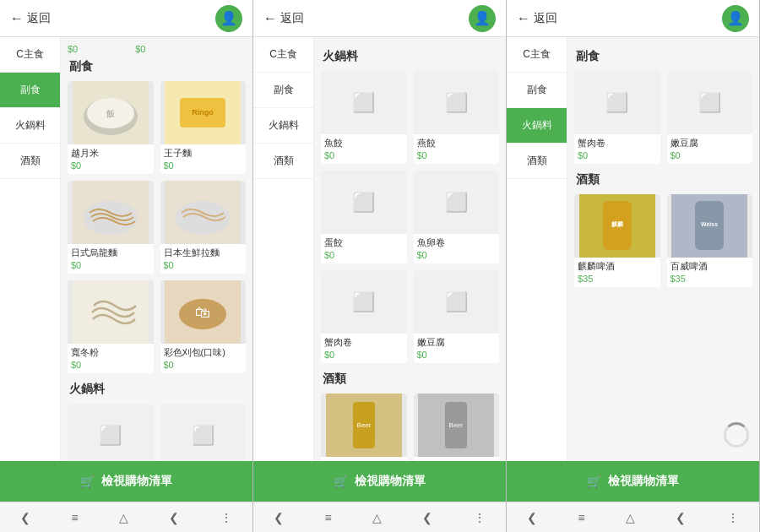 This screenshot has height=532, width=760. What do you see at coordinates (617, 241) in the screenshot?
I see `product-card: 麒麟麒麟啤酒$35` at bounding box center [617, 241].